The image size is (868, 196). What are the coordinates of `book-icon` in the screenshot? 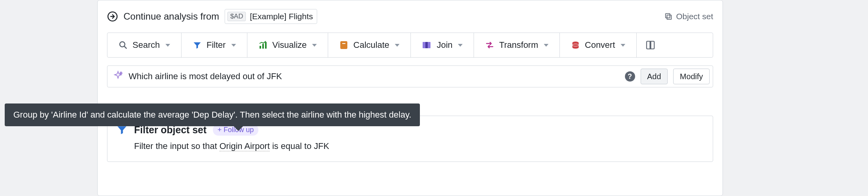 It's located at (650, 45).